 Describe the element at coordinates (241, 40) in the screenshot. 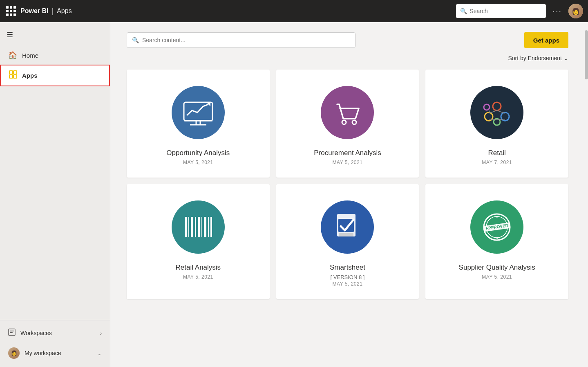

I see `content-search-box: 🔍` at that location.